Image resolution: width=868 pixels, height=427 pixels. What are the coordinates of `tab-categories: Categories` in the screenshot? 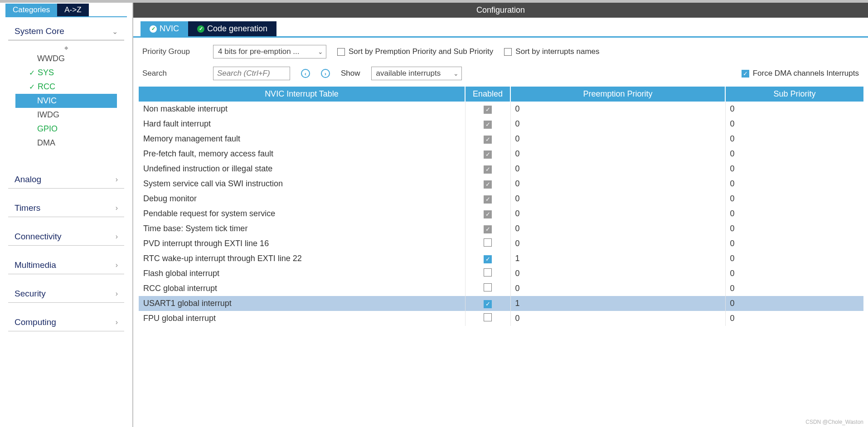 It's located at (31, 10).